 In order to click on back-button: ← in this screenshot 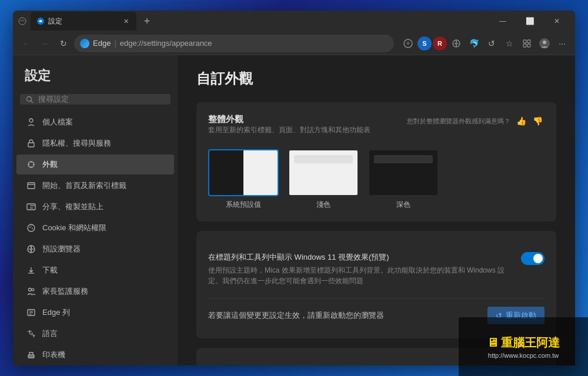, I will do `click(26, 43)`.